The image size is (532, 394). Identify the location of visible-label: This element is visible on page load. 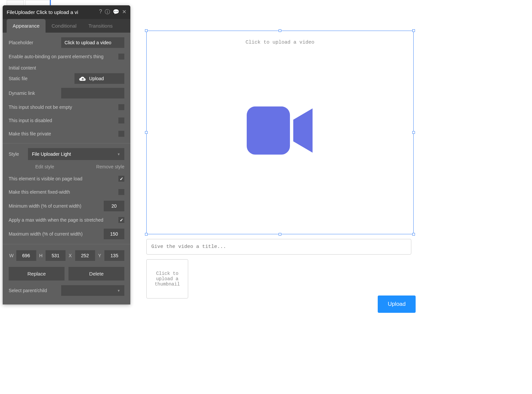
(64, 179).